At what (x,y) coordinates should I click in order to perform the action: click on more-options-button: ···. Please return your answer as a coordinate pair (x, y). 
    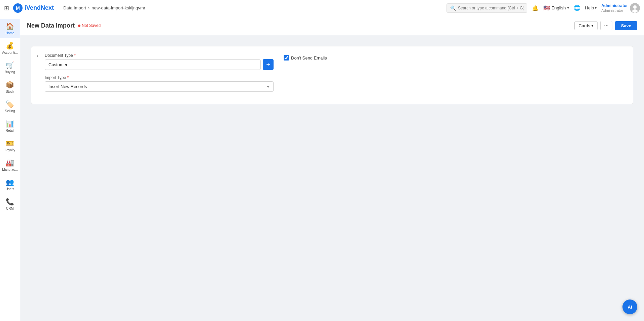
    Looking at the image, I should click on (606, 26).